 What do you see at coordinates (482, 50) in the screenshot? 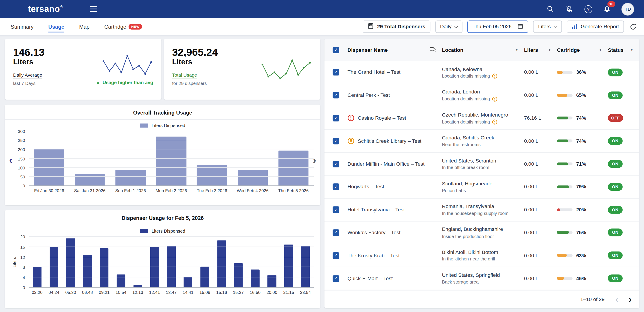
I see `table-header: ✓ Dispenser Name Location▼ Liters▼ Cartr…` at bounding box center [482, 50].